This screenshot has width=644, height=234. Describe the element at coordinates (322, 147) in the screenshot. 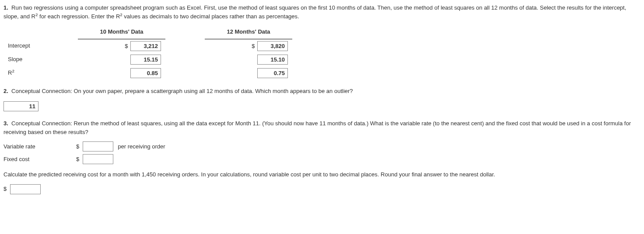

I see `variable-rate-row: Variable rate $ per receiving order` at that location.